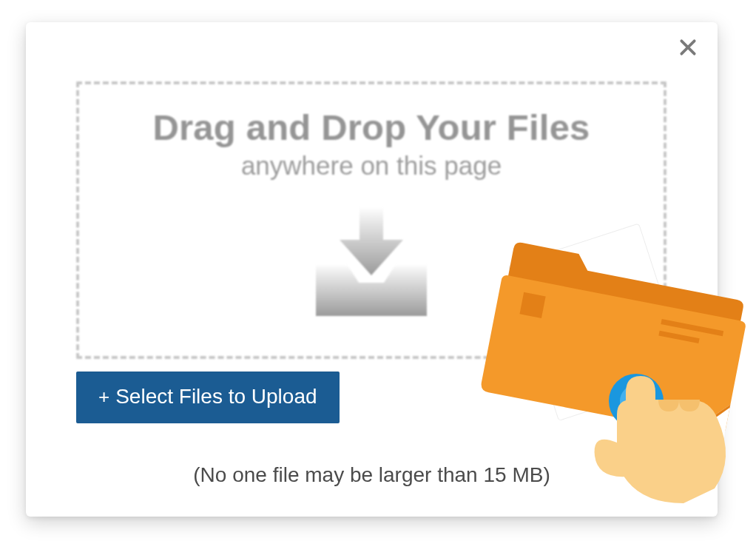 The width and height of the screenshot is (756, 541). Describe the element at coordinates (371, 166) in the screenshot. I see `dropzone-subtitle: anywhere on this page` at that location.